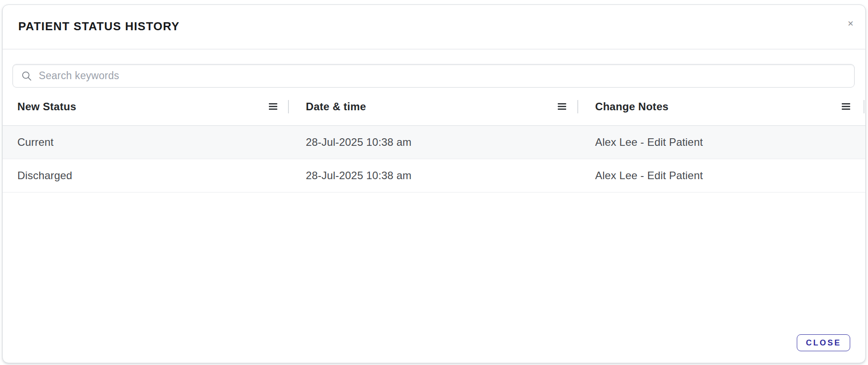  What do you see at coordinates (434, 107) in the screenshot?
I see `table-header: New Status Date & time Change Notes` at bounding box center [434, 107].